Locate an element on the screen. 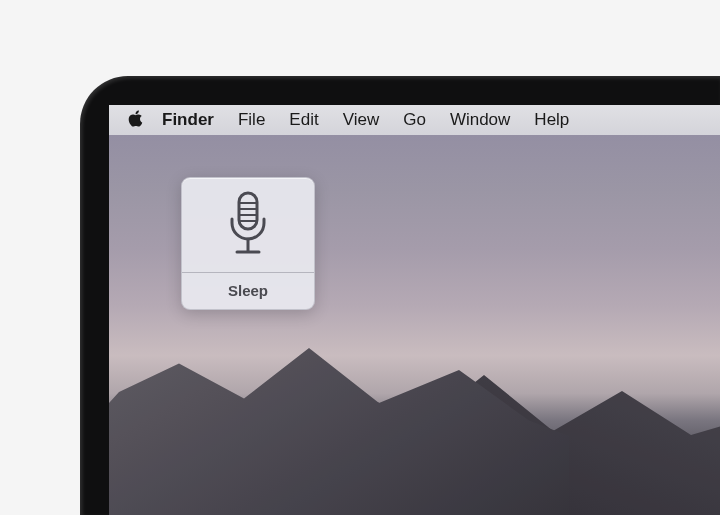  menubar-item-go: Go is located at coordinates (414, 120).